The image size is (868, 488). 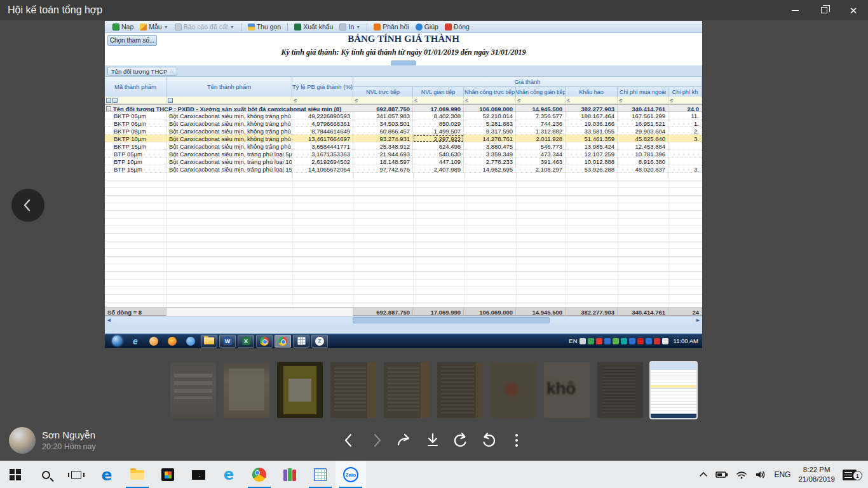 What do you see at coordinates (283, 341) in the screenshot?
I see `win7-taskbar-photo-viewer-icon` at bounding box center [283, 341].